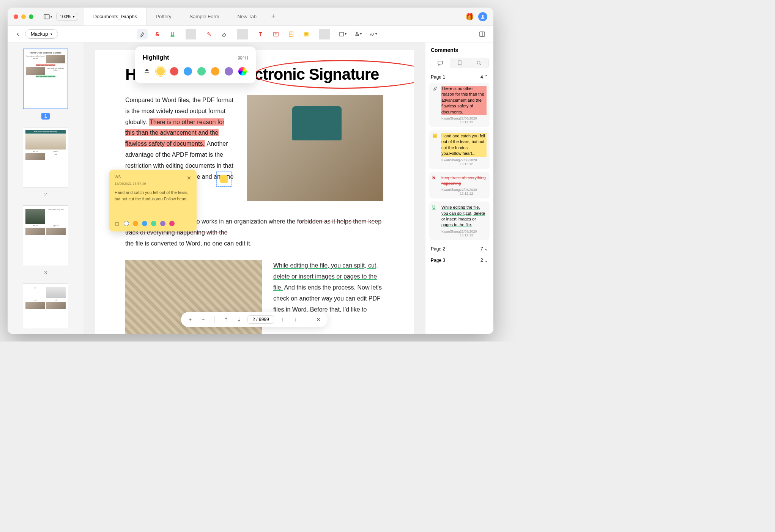 The height and width of the screenshot is (532, 775). I want to click on highlight-icon, so click(436, 105).